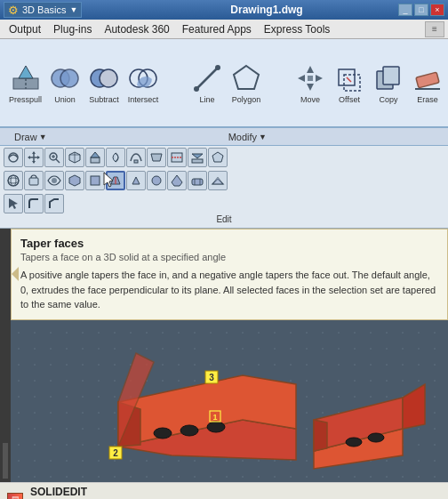 The image size is (448, 499). I want to click on svg-text: 1, so click(215, 417).